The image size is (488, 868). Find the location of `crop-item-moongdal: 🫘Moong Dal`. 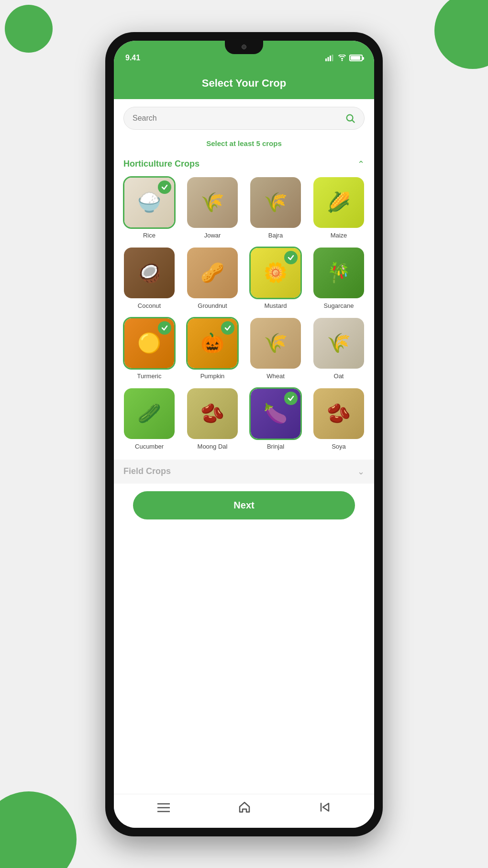

crop-item-moongdal: 🫘Moong Dal is located at coordinates (212, 418).